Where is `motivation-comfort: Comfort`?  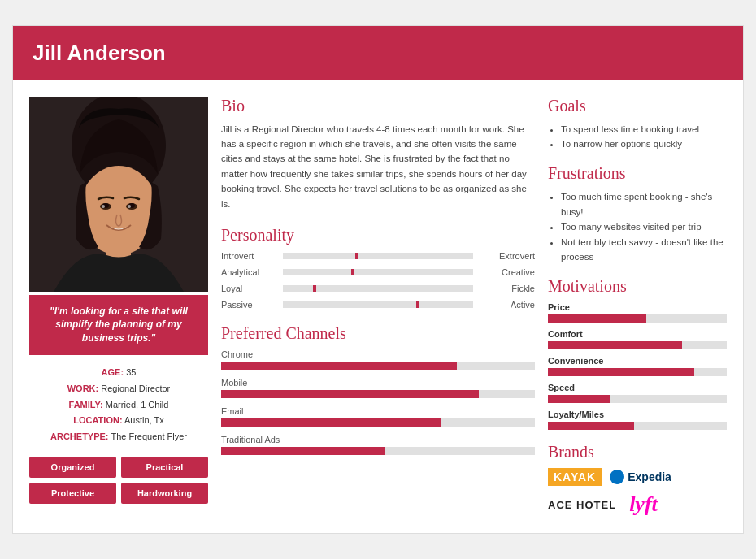 motivation-comfort: Comfort is located at coordinates (637, 340).